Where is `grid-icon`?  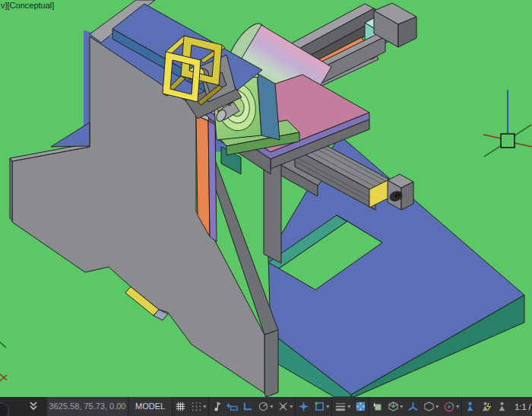 grid-icon is located at coordinates (181, 406).